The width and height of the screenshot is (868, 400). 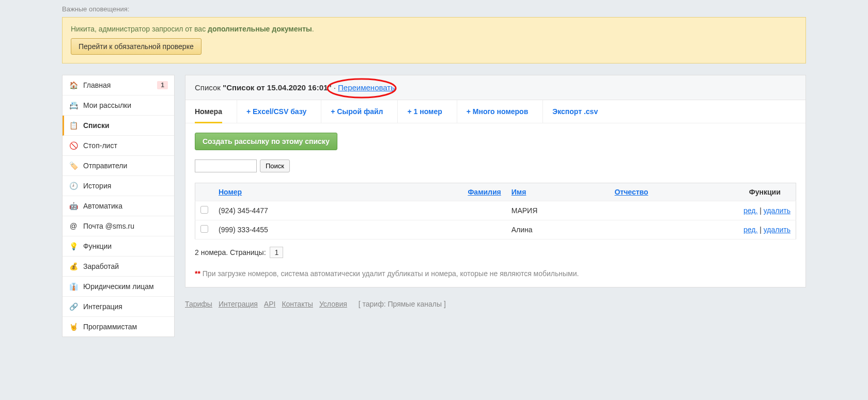 I want to click on tabs: Номера+ Excel/CSV базу+ Сырой файл+ 1 но…, so click(x=495, y=111).